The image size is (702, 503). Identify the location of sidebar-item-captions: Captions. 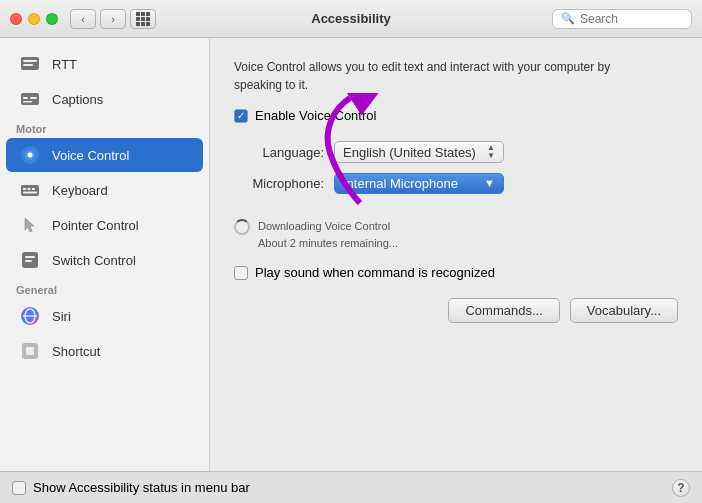
(104, 99).